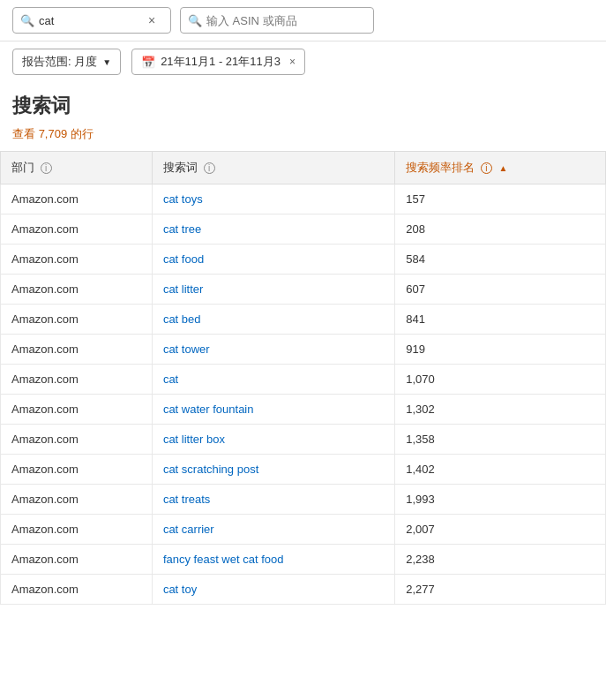 The width and height of the screenshot is (606, 700). What do you see at coordinates (303, 102) in the screenshot?
I see `page-title: 搜索词` at bounding box center [303, 102].